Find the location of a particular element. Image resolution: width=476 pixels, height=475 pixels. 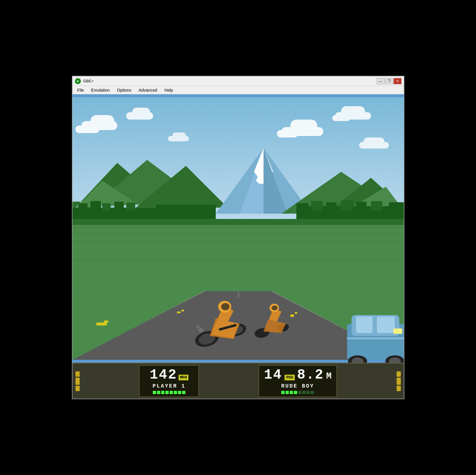

menu-file: File is located at coordinates (81, 90).